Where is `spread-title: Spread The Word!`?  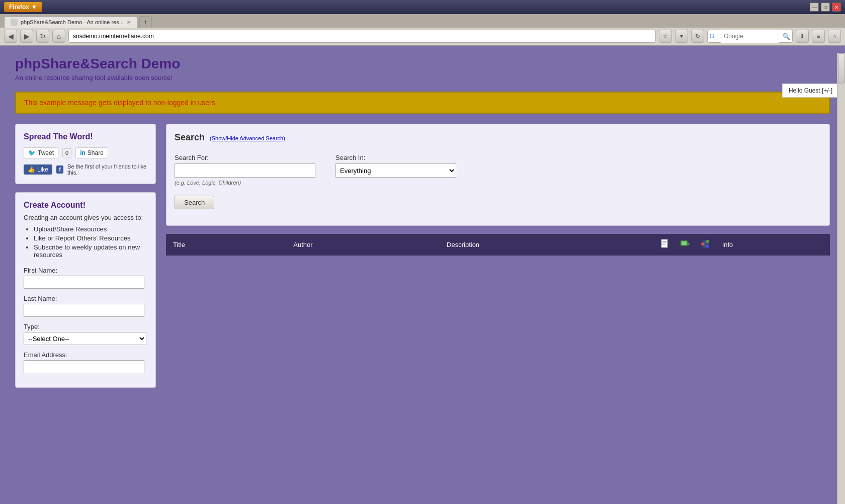
spread-title: Spread The Word! is located at coordinates (86, 137).